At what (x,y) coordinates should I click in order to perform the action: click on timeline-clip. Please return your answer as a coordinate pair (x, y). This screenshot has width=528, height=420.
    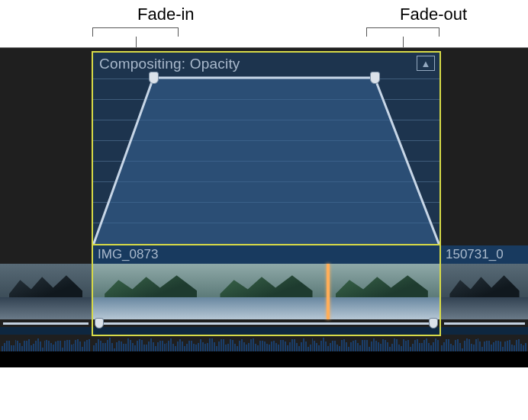
    Looking at the image, I should click on (46, 290).